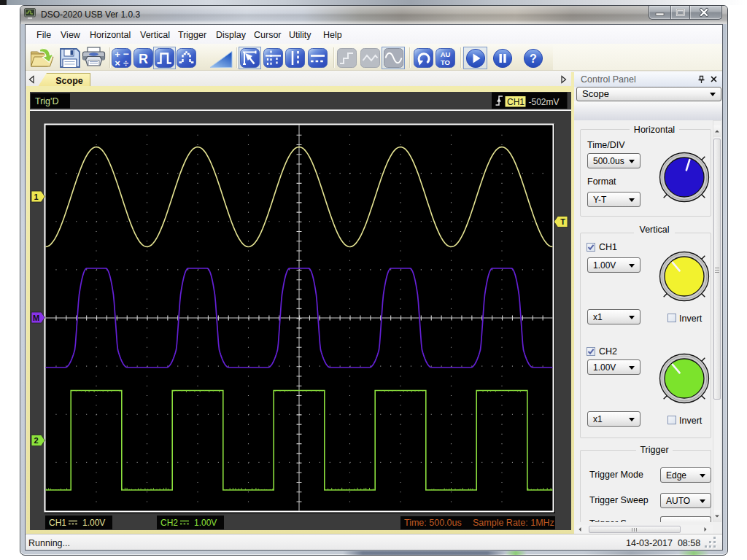  What do you see at coordinates (445, 63) in the screenshot?
I see `svg-text: TO` at bounding box center [445, 63].